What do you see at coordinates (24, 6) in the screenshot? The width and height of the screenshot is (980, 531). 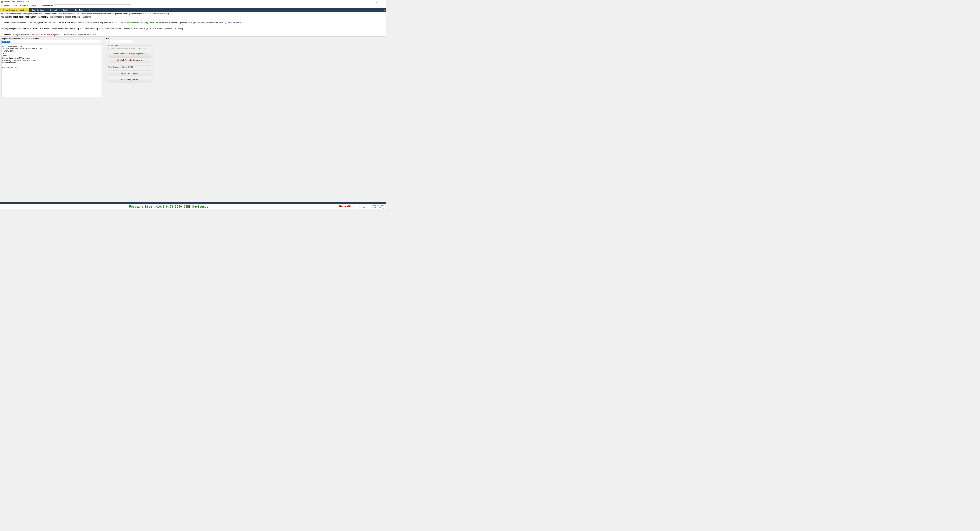 I see `menu-windows: Windows` at bounding box center [24, 6].